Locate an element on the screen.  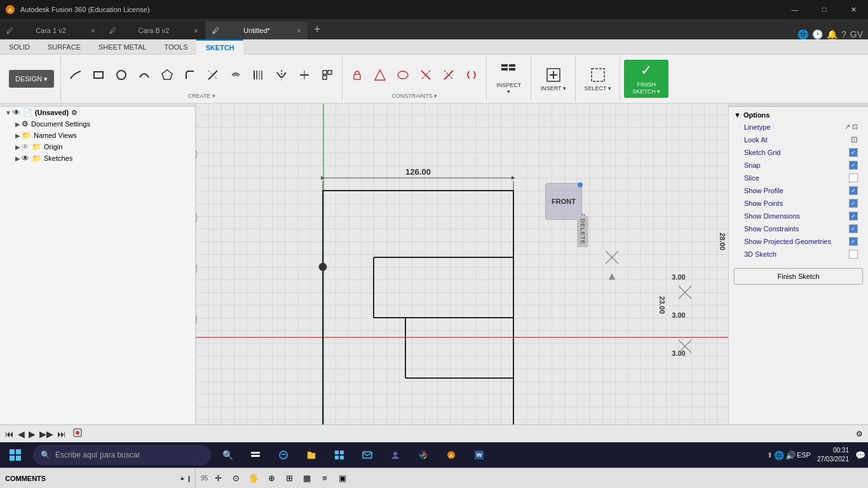
crosshatch-tool is located at coordinates (327, 75).